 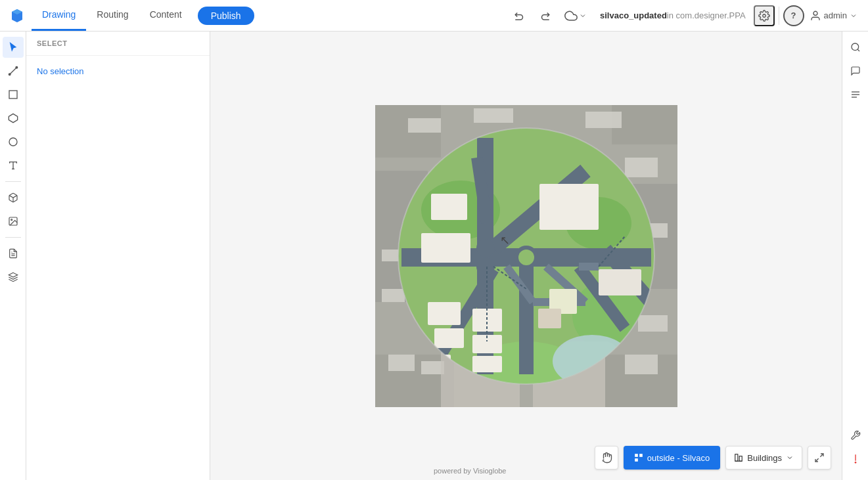 What do you see at coordinates (764, 458) in the screenshot?
I see `buildings-button: Buildings` at bounding box center [764, 458].